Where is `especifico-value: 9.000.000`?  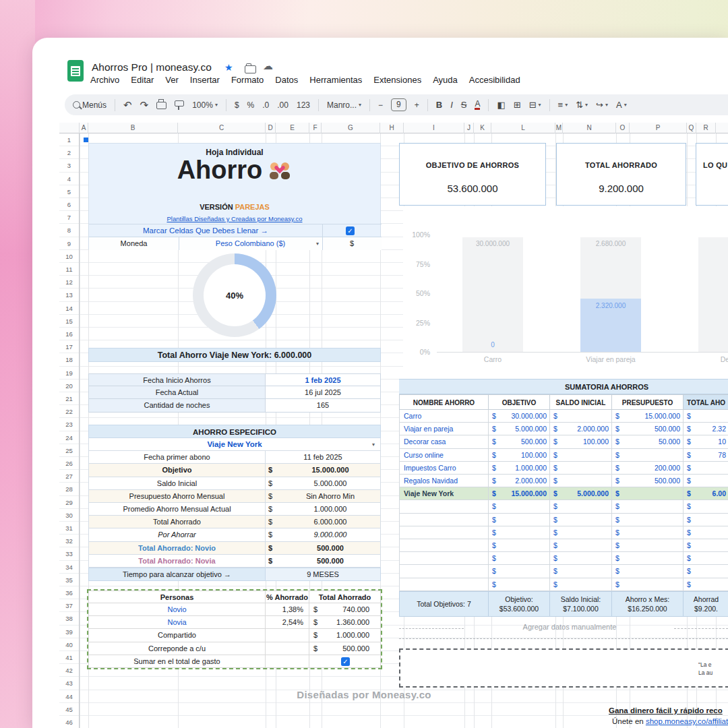 especifico-value: 9.000.000 is located at coordinates (330, 535).